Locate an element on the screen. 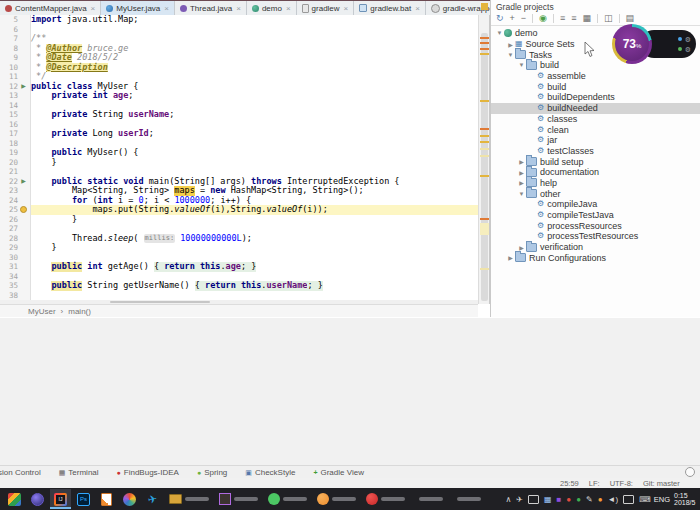 The image size is (700, 510). taskbar-app-wechat is located at coordinates (288, 499).